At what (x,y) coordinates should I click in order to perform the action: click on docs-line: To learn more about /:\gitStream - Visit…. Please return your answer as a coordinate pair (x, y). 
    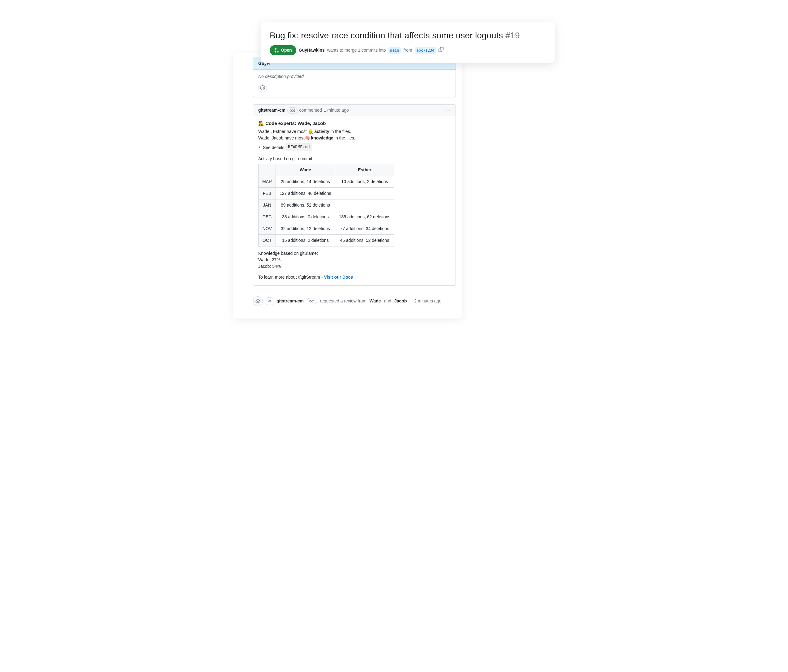
    Looking at the image, I should click on (354, 277).